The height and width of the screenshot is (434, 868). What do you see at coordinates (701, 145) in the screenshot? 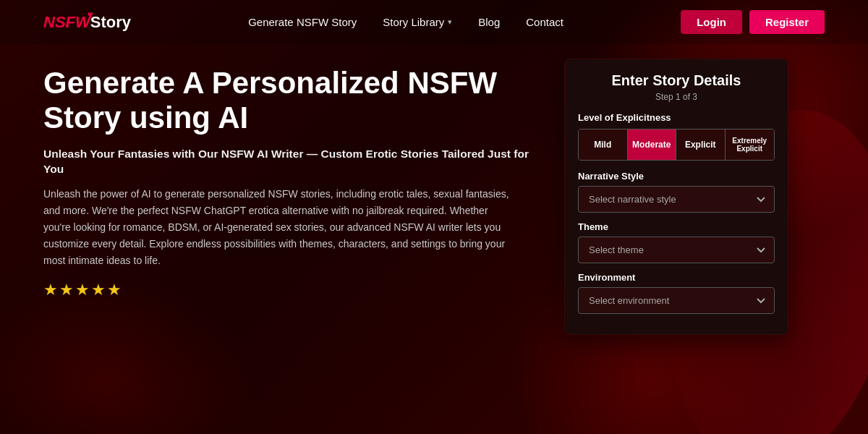
I see `explicitness-explicit: Explicit` at bounding box center [701, 145].